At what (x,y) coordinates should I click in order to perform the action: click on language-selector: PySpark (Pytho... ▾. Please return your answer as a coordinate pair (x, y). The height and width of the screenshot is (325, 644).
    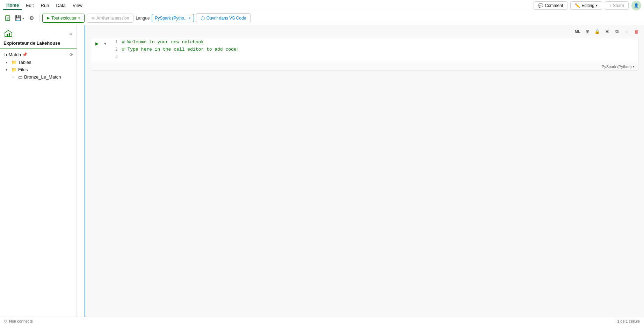
    Looking at the image, I should click on (173, 18).